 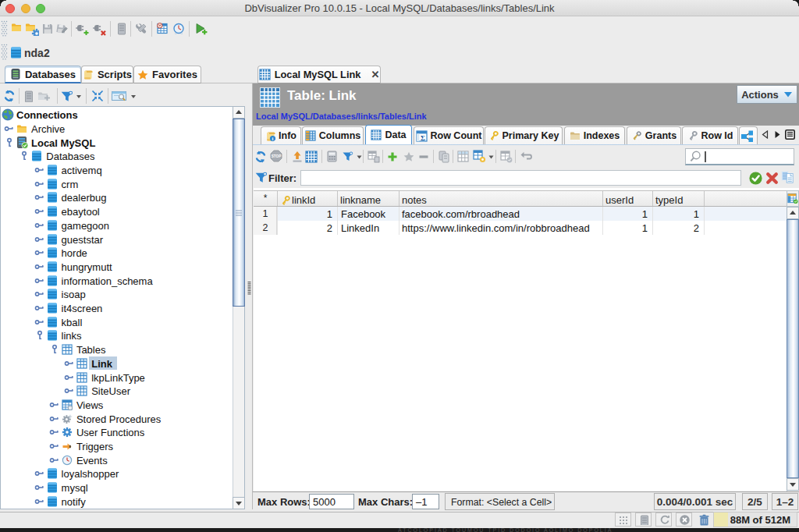 I want to click on svg-text: STOP, so click(x=275, y=156).